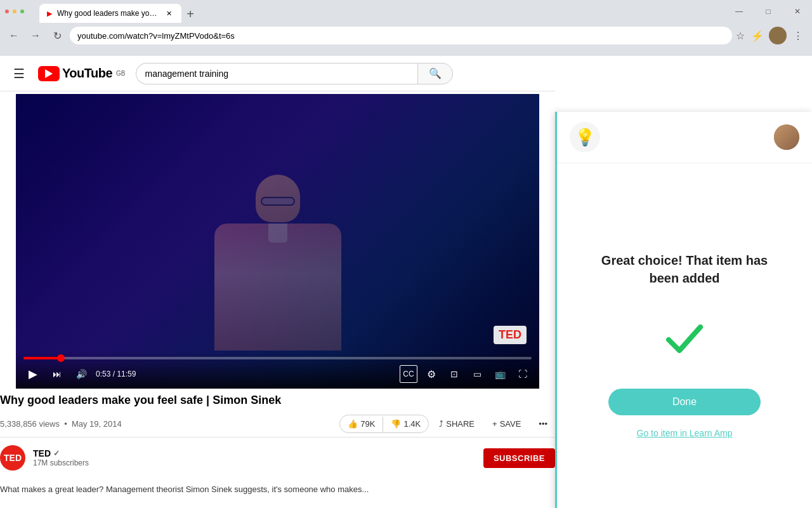 The height and width of the screenshot is (508, 812). Describe the element at coordinates (15, 11) in the screenshot. I see `browser-min-btn` at that location.